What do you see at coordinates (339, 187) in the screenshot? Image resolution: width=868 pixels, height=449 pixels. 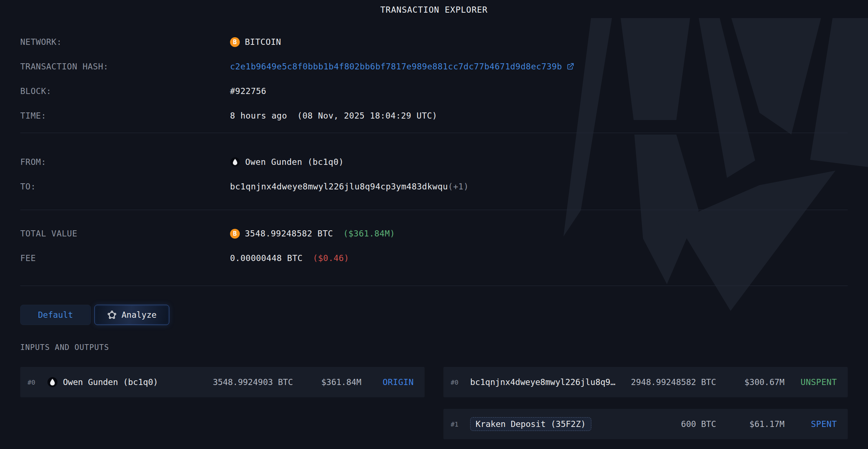 I see `to-address-link: bc1qnjnx4dweye8mwyl226jlu8q94cp3ym483dkw…` at bounding box center [339, 187].